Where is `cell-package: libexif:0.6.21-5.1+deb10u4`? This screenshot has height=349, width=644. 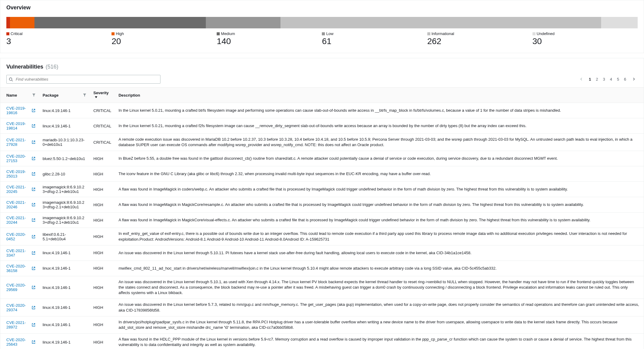
cell-package: libexif:0.6.21-5.1+deb10u4 is located at coordinates (64, 237).